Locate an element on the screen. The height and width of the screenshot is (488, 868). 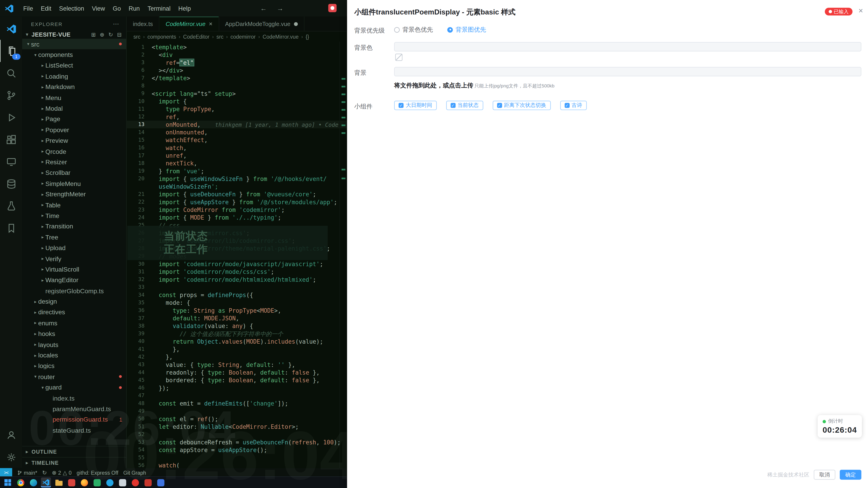
code-line: 56 watch( is located at coordinates (237, 465).